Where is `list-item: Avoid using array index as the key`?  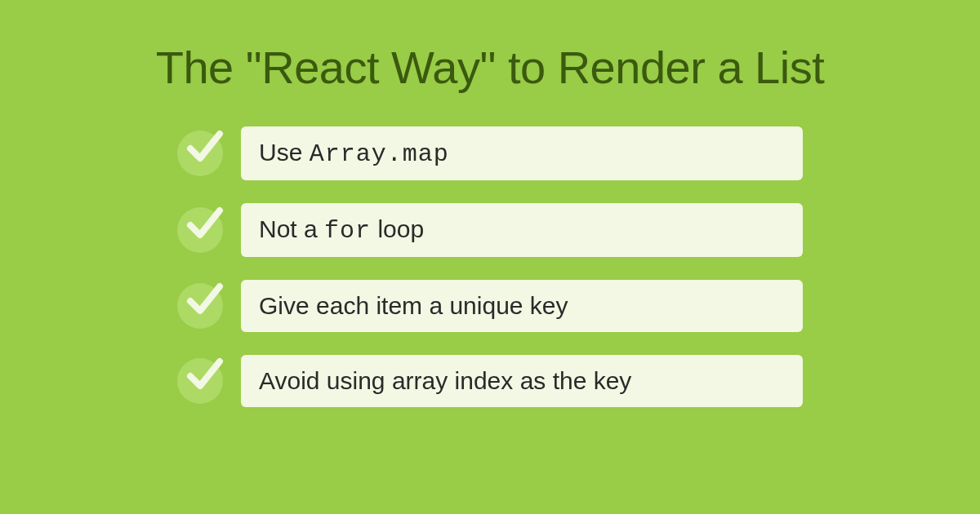 list-item: Avoid using array index as the key is located at coordinates (490, 381).